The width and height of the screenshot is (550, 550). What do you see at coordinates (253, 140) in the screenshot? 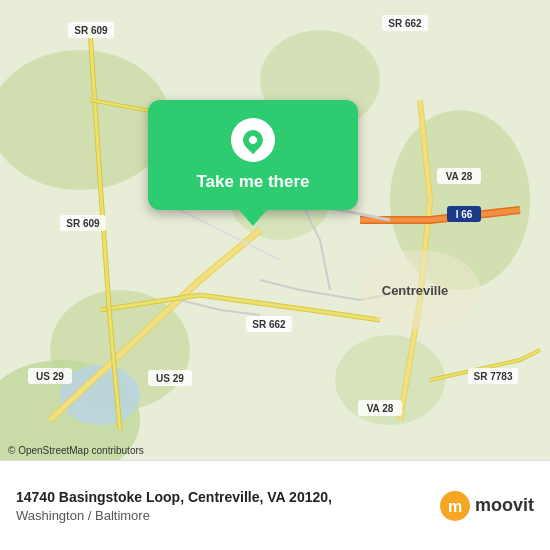
I see `location-pin` at bounding box center [253, 140].